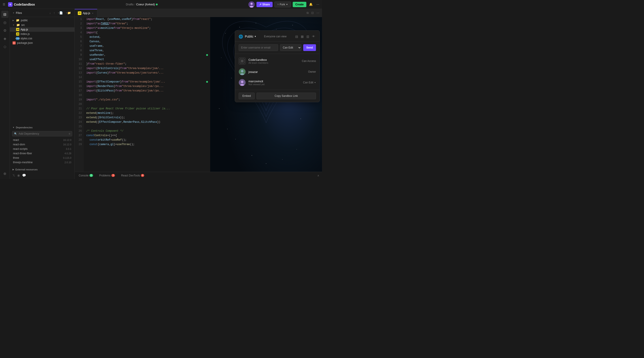 The height and width of the screenshot is (358, 644). I want to click on dep-react: react 16.12.0, so click(42, 140).